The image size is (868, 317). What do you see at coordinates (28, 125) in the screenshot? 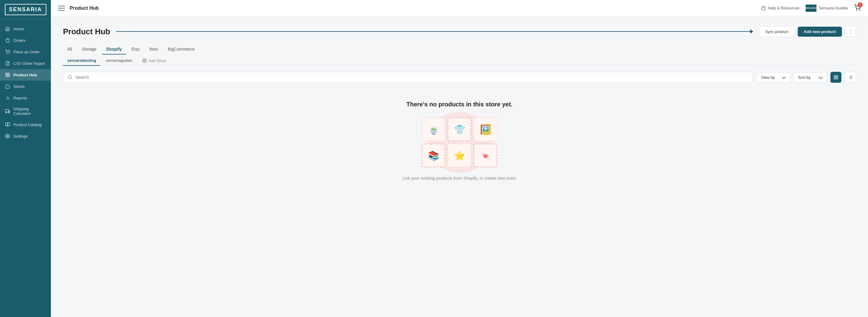
I see `sidebar-item-catalog-label: Product Catalog` at bounding box center [28, 125].